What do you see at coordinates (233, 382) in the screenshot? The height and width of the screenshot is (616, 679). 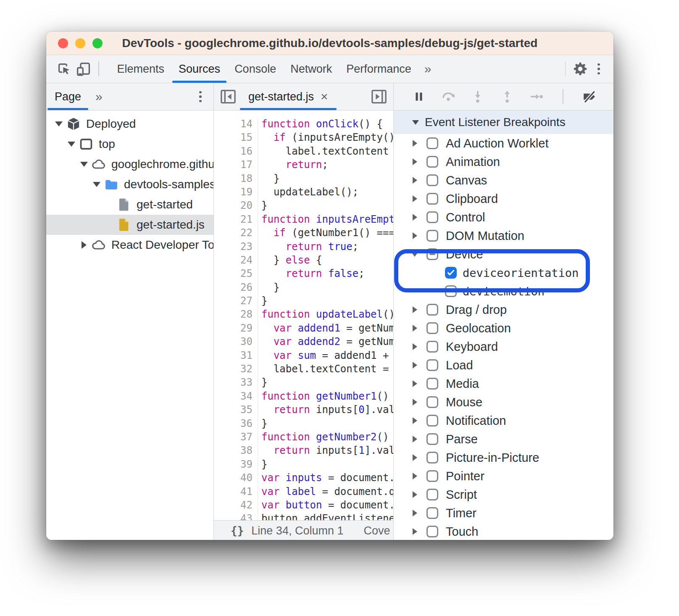 I see `line-number: 33` at bounding box center [233, 382].